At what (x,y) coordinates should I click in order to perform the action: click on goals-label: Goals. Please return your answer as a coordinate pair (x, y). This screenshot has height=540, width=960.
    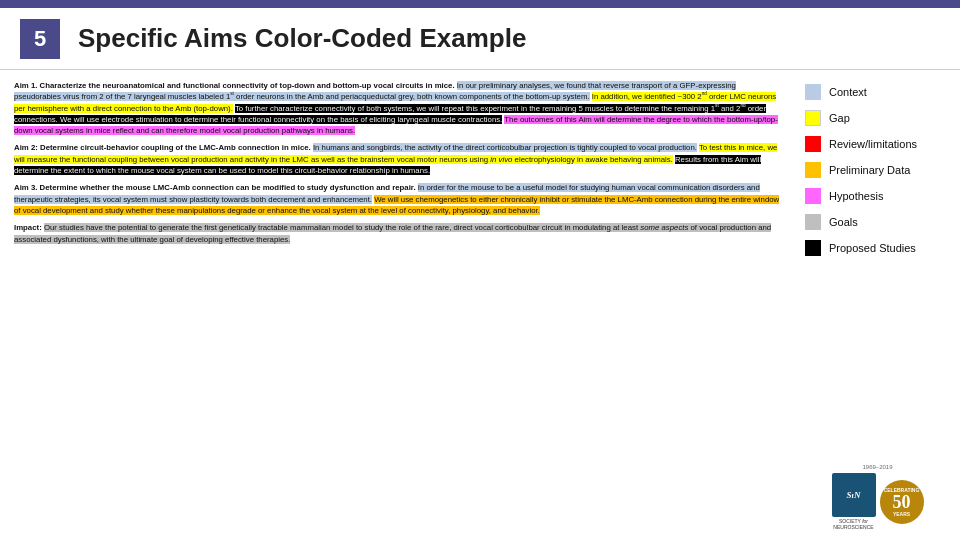
    Looking at the image, I should click on (844, 222).